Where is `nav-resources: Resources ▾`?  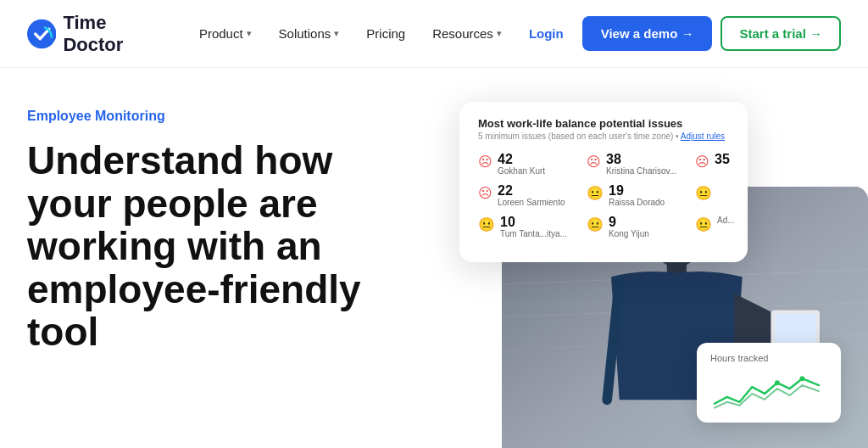 nav-resources: Resources ▾ is located at coordinates (467, 34).